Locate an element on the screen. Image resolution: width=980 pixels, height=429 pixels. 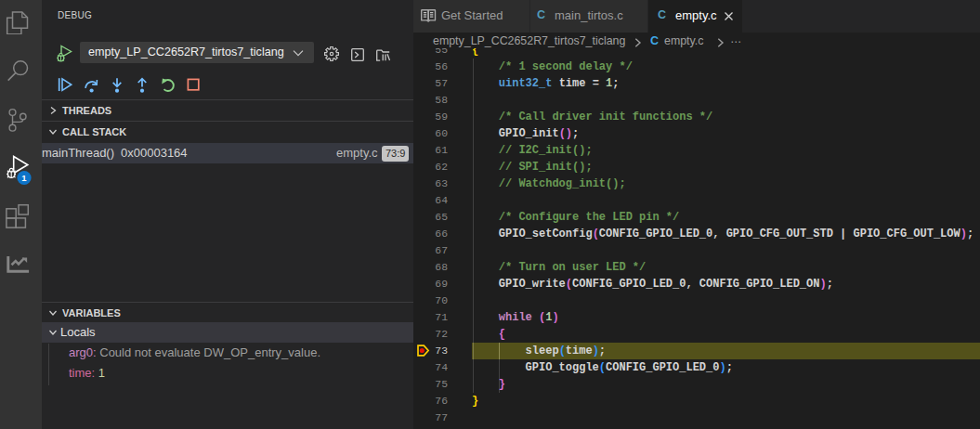
svg-text: 1 is located at coordinates (24, 178).